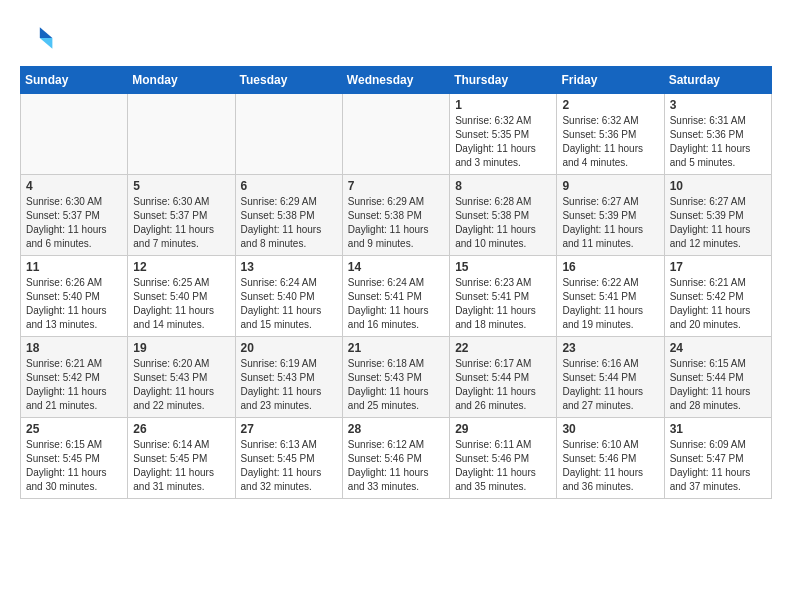 The width and height of the screenshot is (792, 612). I want to click on calendar-cell: 22Sunrise: 6:17 AM Sunset: 5:44 PM Dayli…, so click(504, 378).